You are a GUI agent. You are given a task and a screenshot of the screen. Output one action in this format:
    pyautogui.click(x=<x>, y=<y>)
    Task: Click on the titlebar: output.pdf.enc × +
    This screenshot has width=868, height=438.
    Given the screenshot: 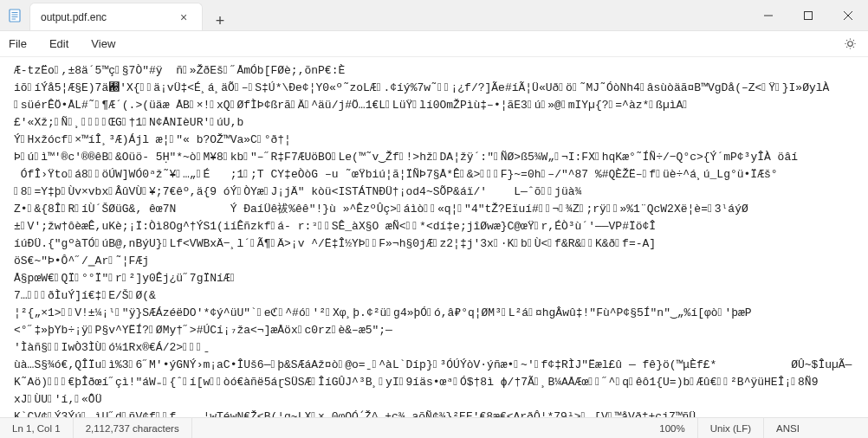 What is the action you would take?
    pyautogui.click(x=434, y=16)
    